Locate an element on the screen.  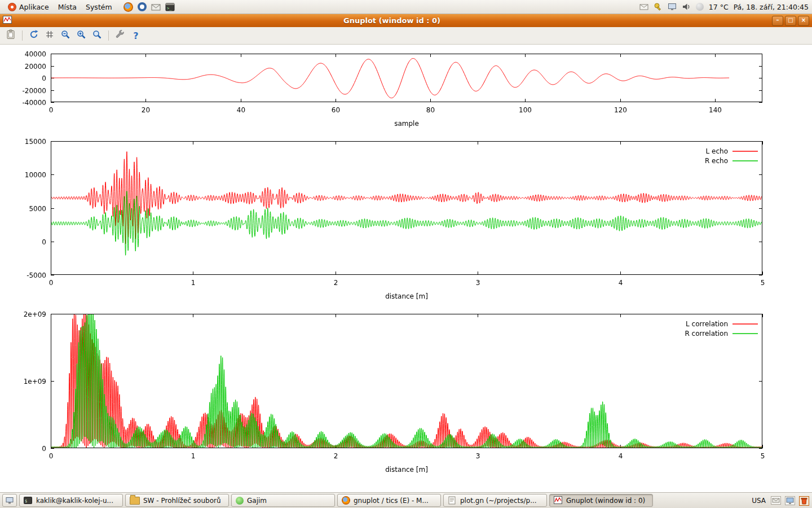
autoscale-button is located at coordinates (97, 36).